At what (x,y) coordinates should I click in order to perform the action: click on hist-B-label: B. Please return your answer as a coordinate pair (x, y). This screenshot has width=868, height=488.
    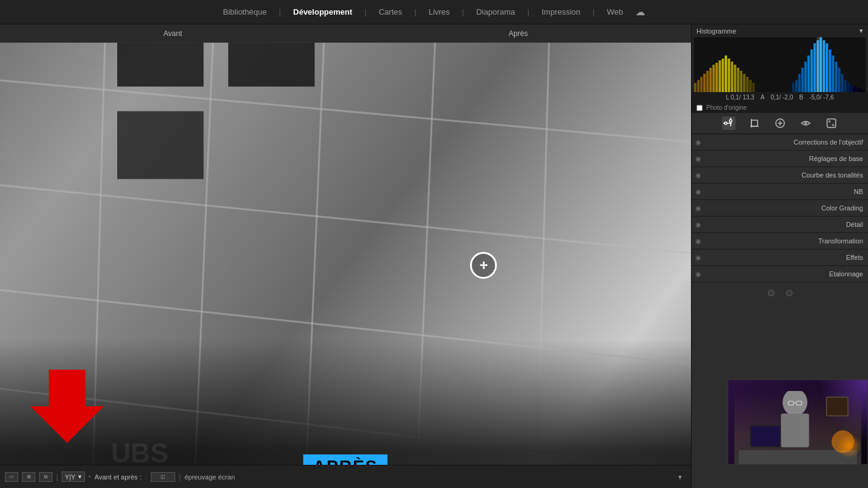
    Looking at the image, I should click on (801, 98).